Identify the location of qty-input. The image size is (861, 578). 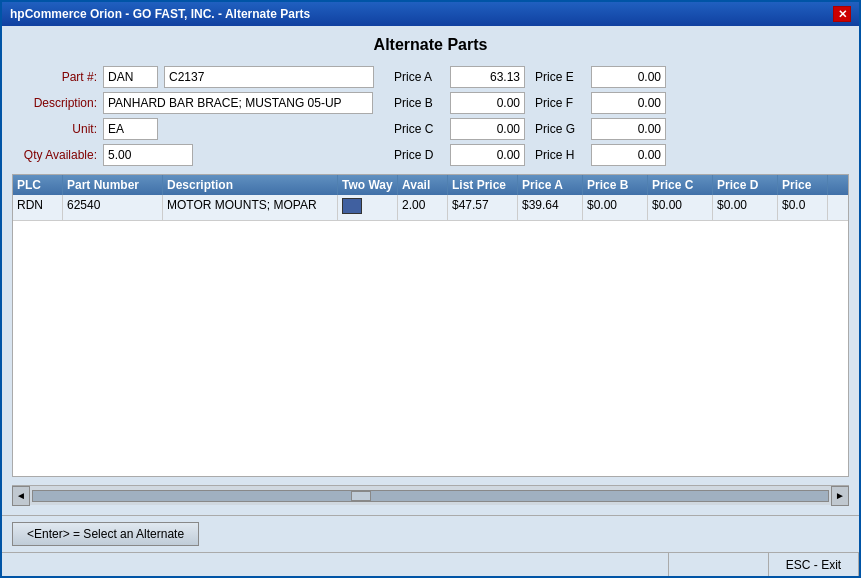
(148, 155).